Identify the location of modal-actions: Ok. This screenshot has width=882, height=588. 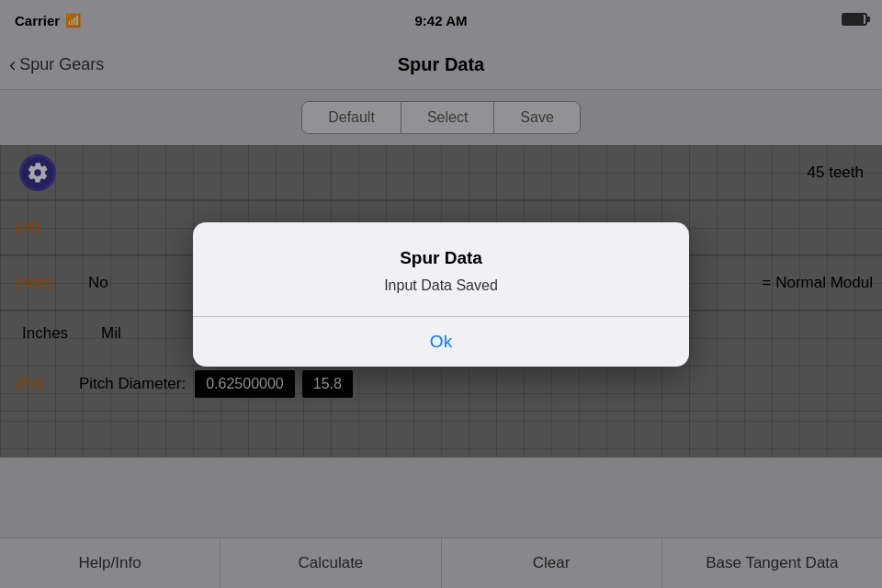
(441, 342).